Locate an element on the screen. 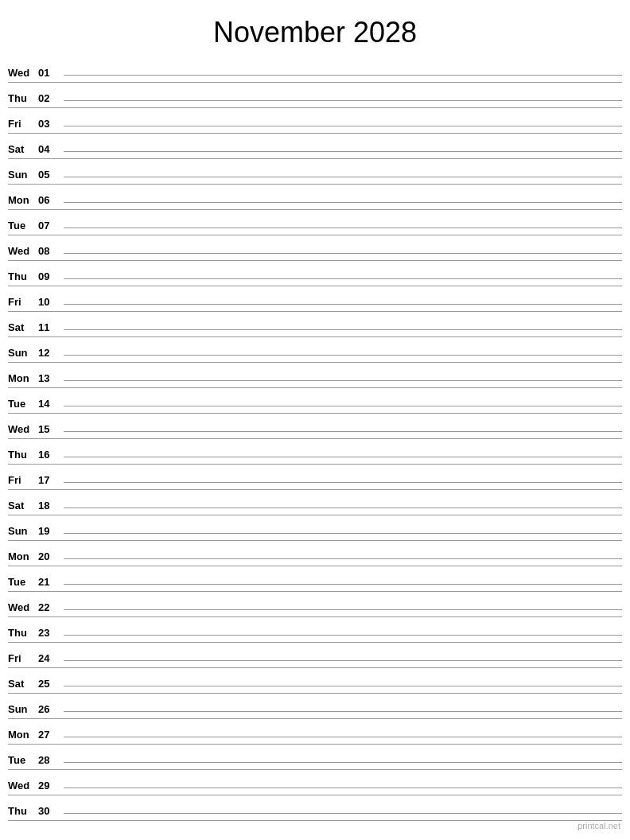 The width and height of the screenshot is (630, 840). day-number: 01 is located at coordinates (49, 73).